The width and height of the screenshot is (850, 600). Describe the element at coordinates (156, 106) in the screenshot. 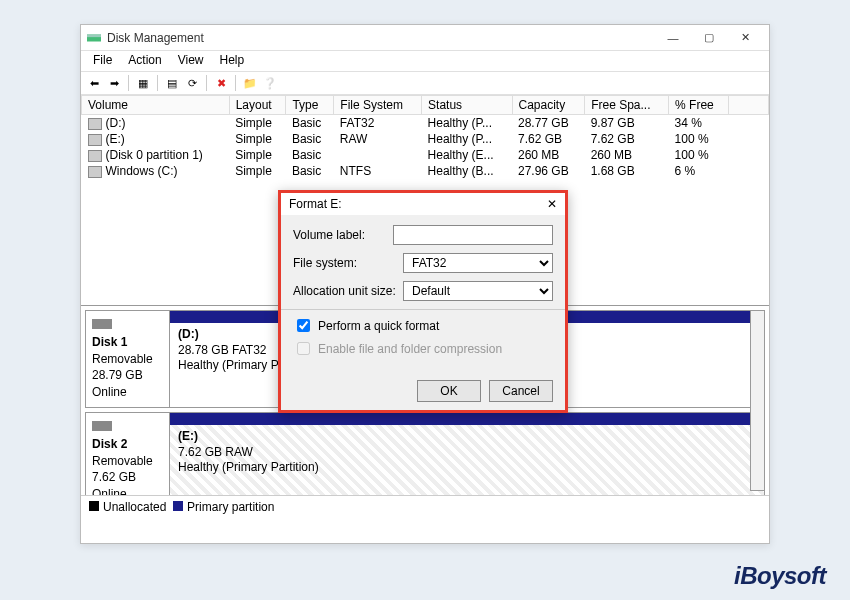

I see `col-volume: Volume` at that location.